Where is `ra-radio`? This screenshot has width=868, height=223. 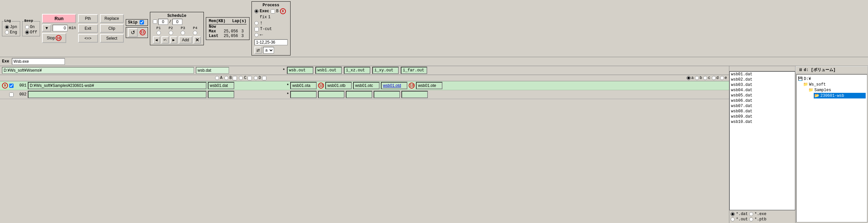
ra-radio is located at coordinates (689, 78).